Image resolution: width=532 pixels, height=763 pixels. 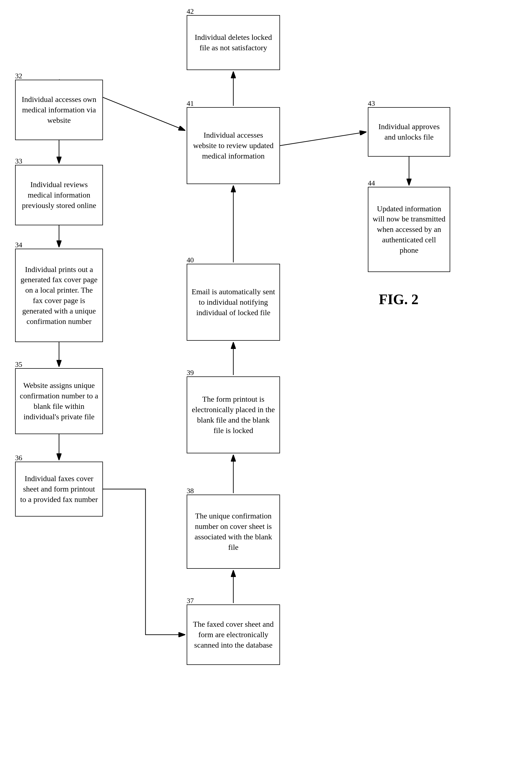 What do you see at coordinates (371, 104) in the screenshot?
I see `label-43: 43` at bounding box center [371, 104].